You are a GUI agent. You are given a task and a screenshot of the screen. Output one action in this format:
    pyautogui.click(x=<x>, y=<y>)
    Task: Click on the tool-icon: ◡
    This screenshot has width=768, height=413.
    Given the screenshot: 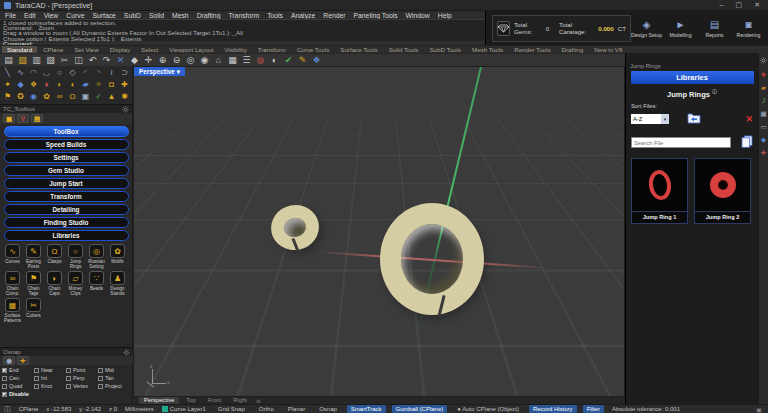 What is the action you would take?
    pyautogui.click(x=46, y=73)
    